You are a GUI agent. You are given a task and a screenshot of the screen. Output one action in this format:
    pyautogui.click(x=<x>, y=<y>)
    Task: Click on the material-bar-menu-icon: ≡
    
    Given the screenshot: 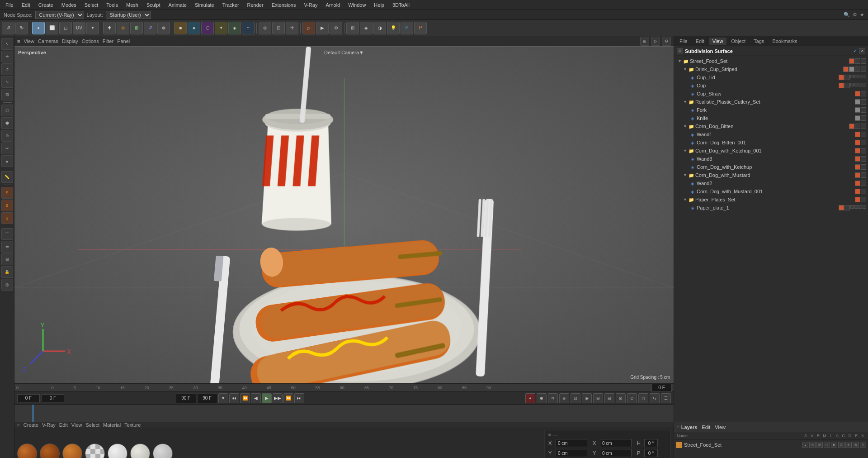 What is the action you would take?
    pyautogui.click(x=19, y=425)
    